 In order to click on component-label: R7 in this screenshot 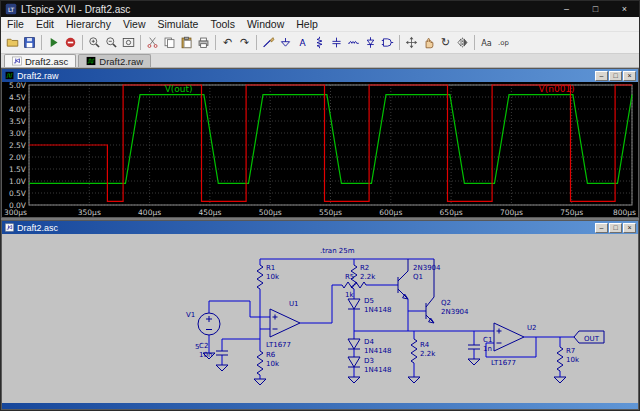, I will do `click(570, 351)`.